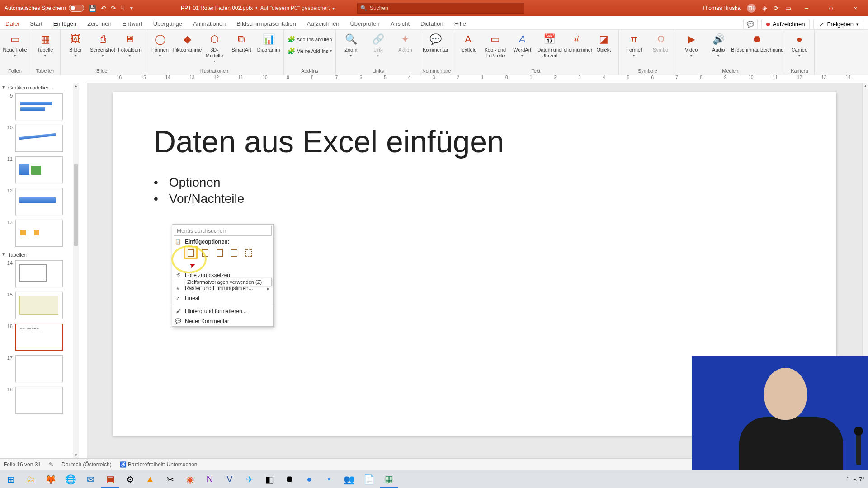 Image resolution: width=868 pixels, height=488 pixels. I want to click on icons-button: ◆Piktogramme, so click(187, 42).